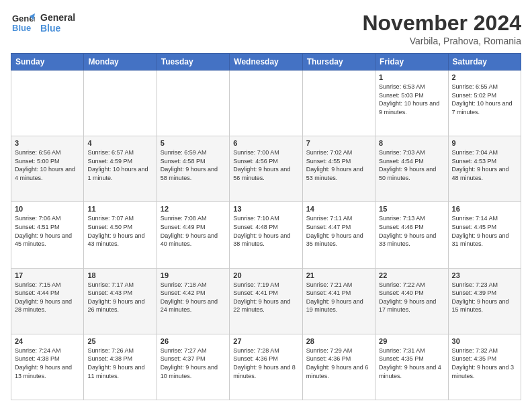 This screenshot has width=532, height=411. What do you see at coordinates (411, 143) in the screenshot?
I see `day-number: 8` at bounding box center [411, 143].